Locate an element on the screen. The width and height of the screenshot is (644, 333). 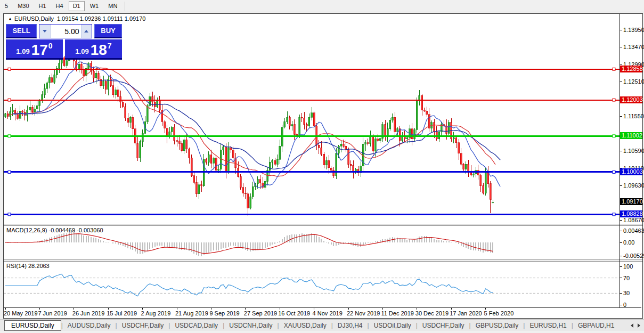
macd-tick-dash is located at coordinates (621, 231).